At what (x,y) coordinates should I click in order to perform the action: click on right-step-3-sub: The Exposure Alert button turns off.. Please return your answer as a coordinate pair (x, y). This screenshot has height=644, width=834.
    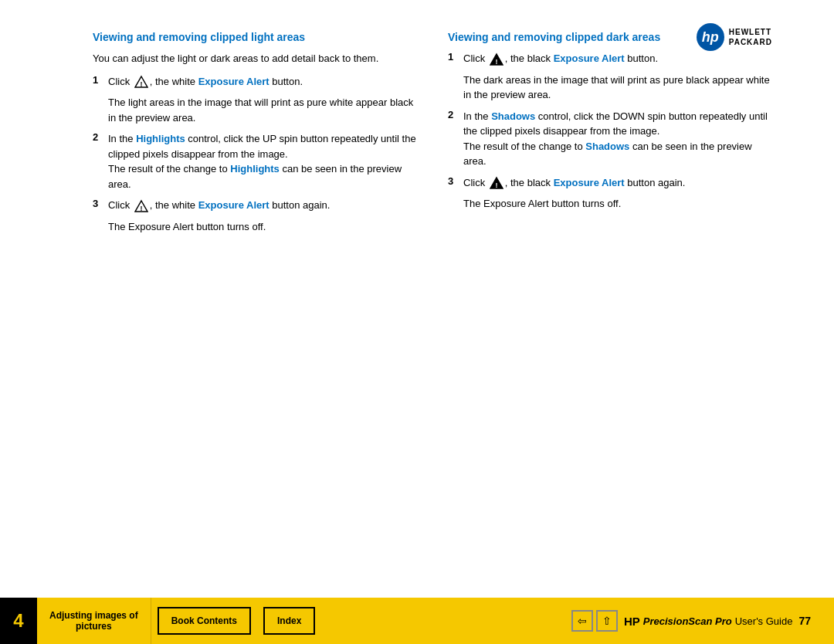
    Looking at the image, I should click on (618, 204).